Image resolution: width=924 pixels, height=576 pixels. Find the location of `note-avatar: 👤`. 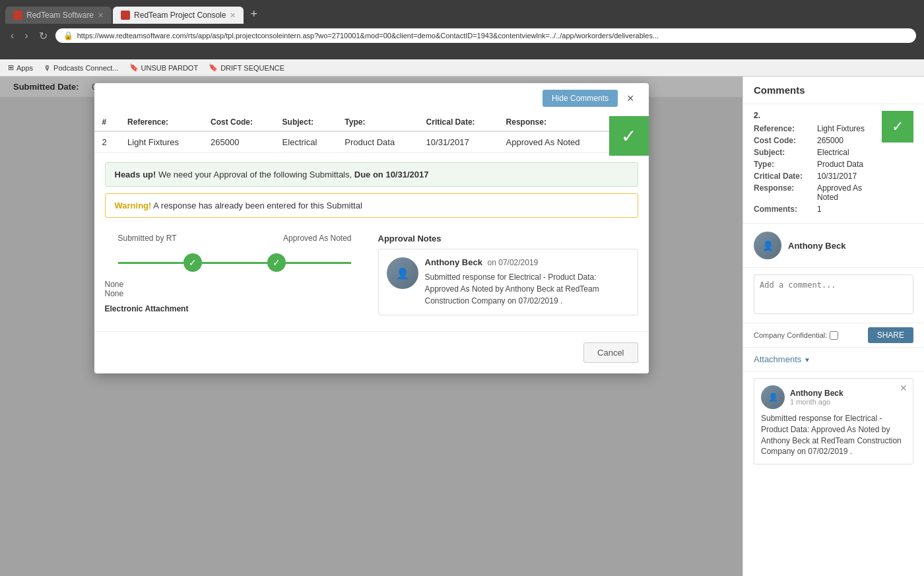

note-avatar: 👤 is located at coordinates (403, 273).